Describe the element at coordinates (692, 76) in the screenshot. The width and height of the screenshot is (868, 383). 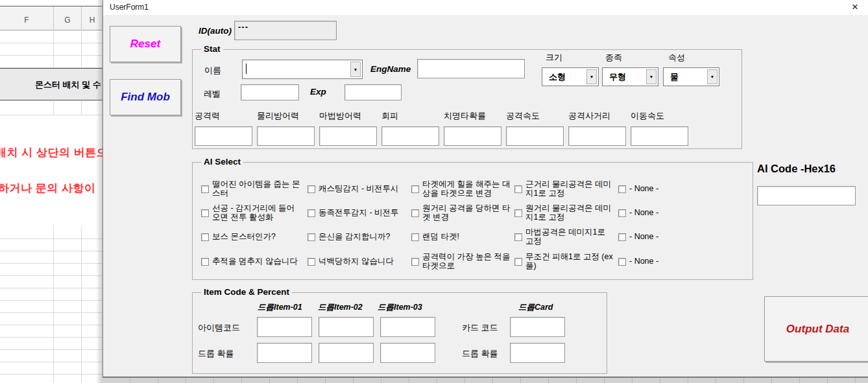
I see `attribute-combobox: 물 ▼` at that location.